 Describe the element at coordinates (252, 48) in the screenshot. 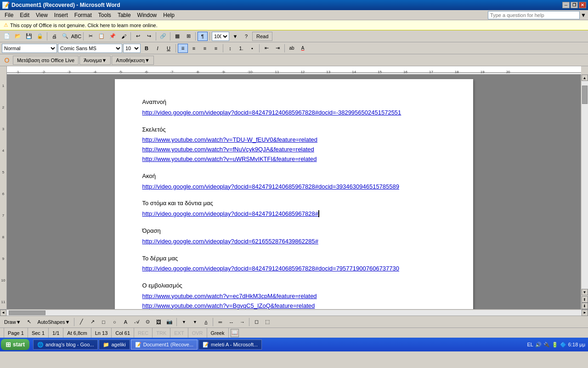

I see `bullets: •` at that location.